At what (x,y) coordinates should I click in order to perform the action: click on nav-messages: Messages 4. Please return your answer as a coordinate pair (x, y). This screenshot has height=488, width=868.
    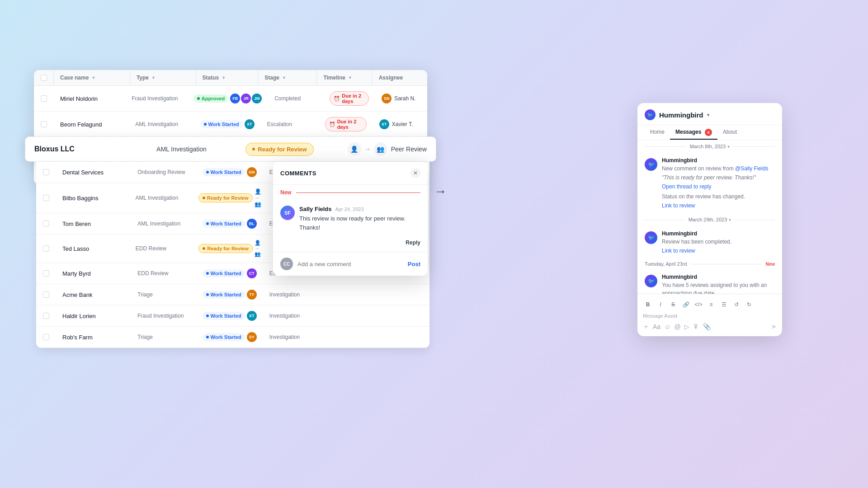
    Looking at the image, I should click on (693, 132).